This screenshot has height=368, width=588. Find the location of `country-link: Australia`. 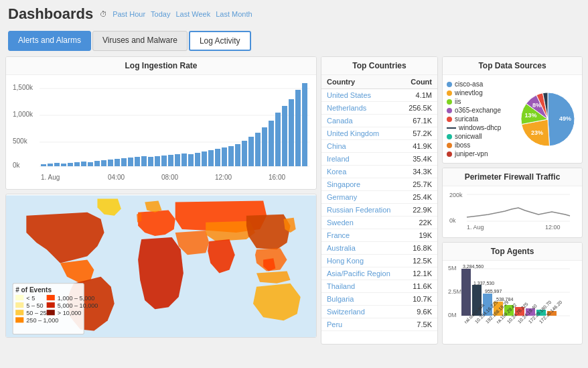

country-link: Australia is located at coordinates (342, 248).